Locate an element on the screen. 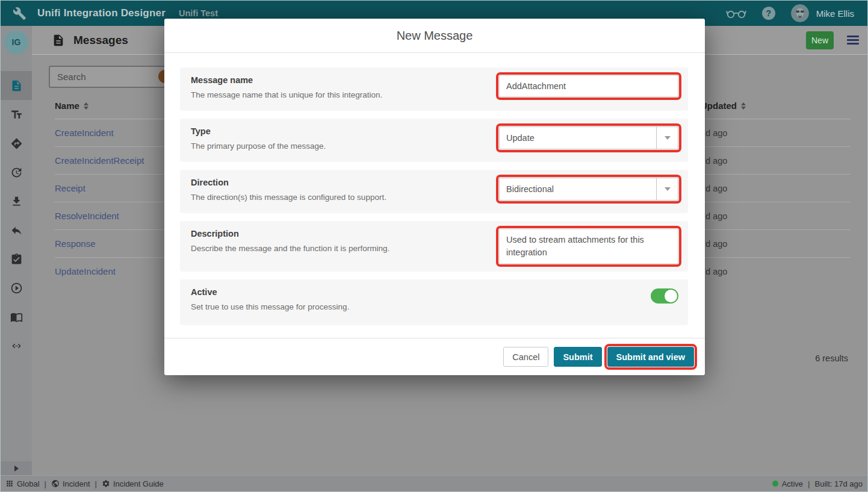 This screenshot has height=492, width=868. type-select: Update is located at coordinates (589, 138).